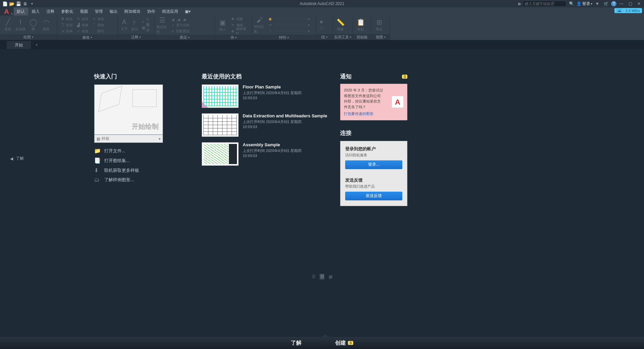 The height and width of the screenshot is (349, 644). What do you see at coordinates (18, 4) in the screenshot?
I see `save-icon: 💾` at bounding box center [18, 4].